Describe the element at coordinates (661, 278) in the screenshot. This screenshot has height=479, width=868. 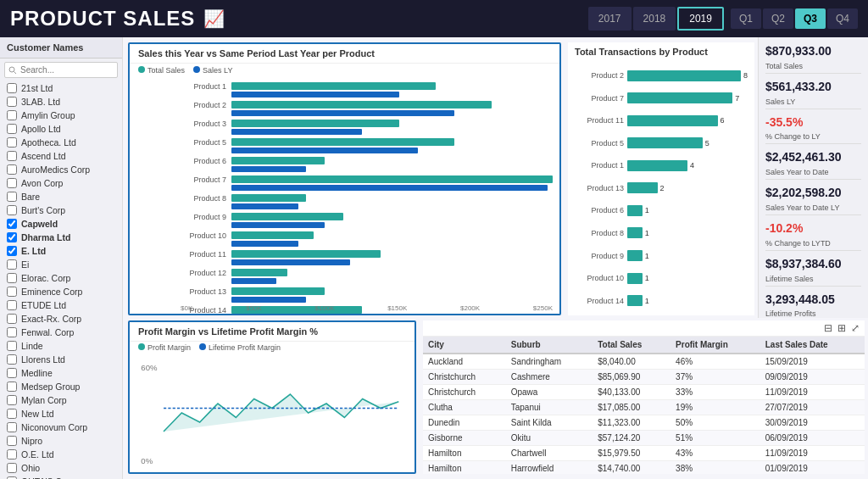
I see `trans-bar-row: Product 101` at that location.